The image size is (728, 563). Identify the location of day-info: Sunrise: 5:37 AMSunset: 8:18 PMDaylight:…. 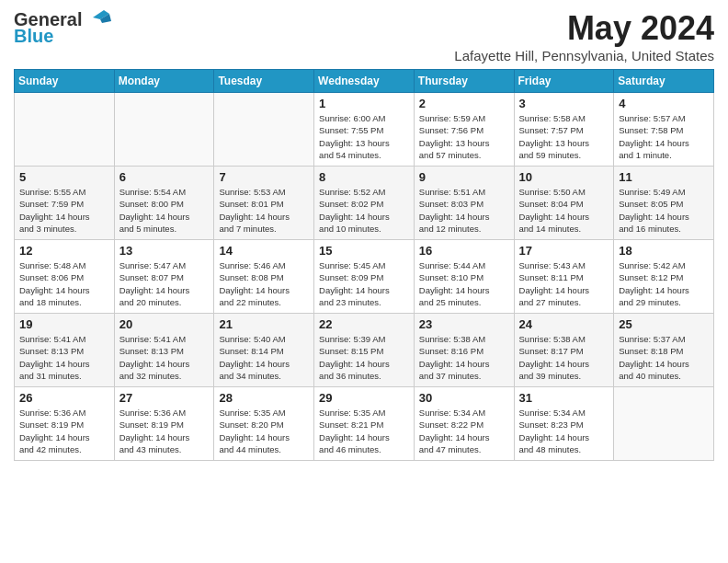
(664, 357).